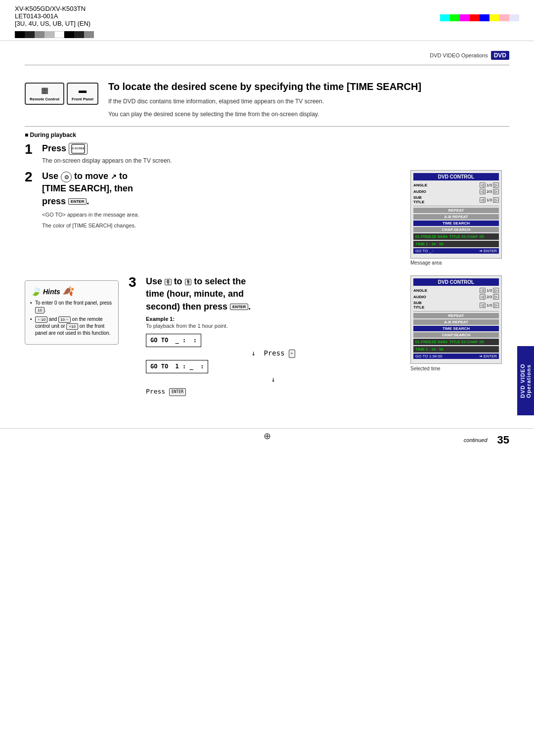 The height and width of the screenshot is (756, 534). I want to click on press-back-icon: ←, so click(292, 354).